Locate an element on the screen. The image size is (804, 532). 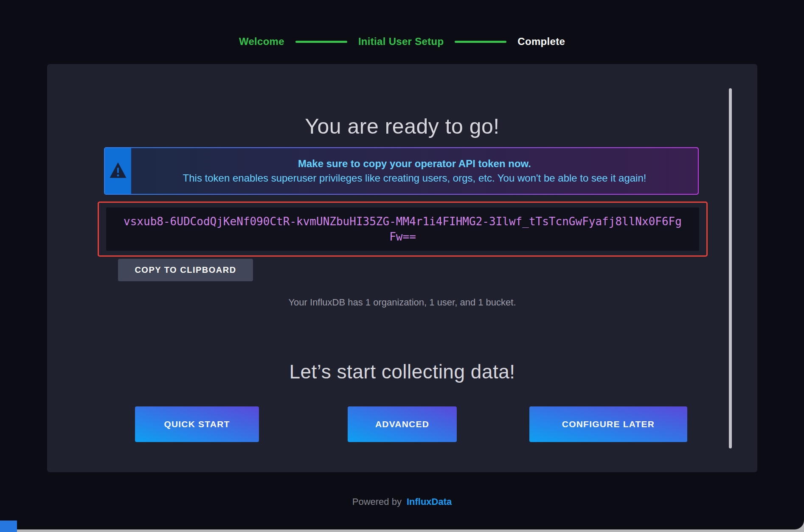
warning-headline: Make sure to copy your operator API toke… is located at coordinates (414, 164).